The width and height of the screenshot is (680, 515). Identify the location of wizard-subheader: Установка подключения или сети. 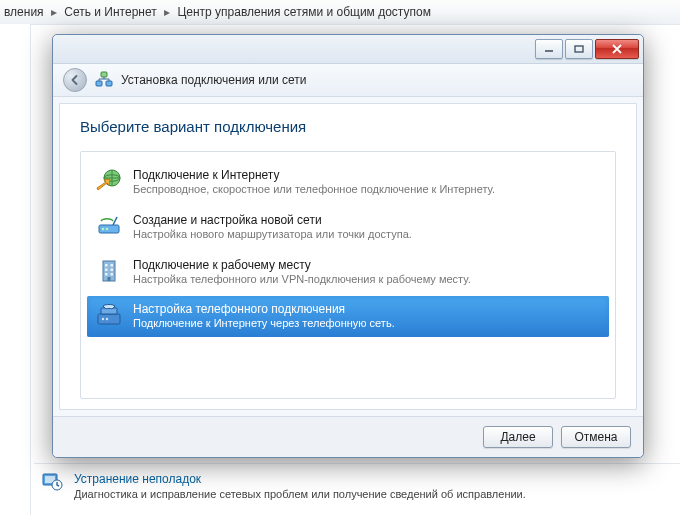
(348, 80).